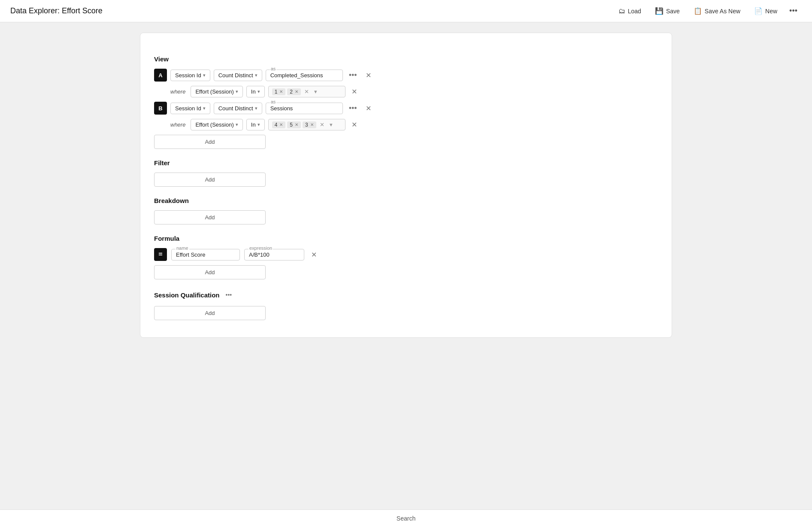  What do you see at coordinates (634, 11) in the screenshot?
I see `load-label: Load` at bounding box center [634, 11].